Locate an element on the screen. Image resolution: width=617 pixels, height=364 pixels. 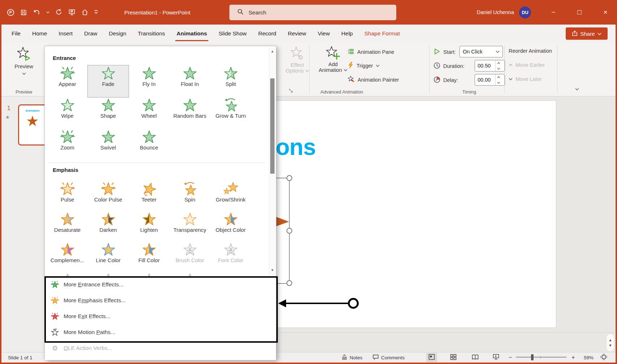
animation-effect-color-pulse: Color Pulse is located at coordinates (108, 196).